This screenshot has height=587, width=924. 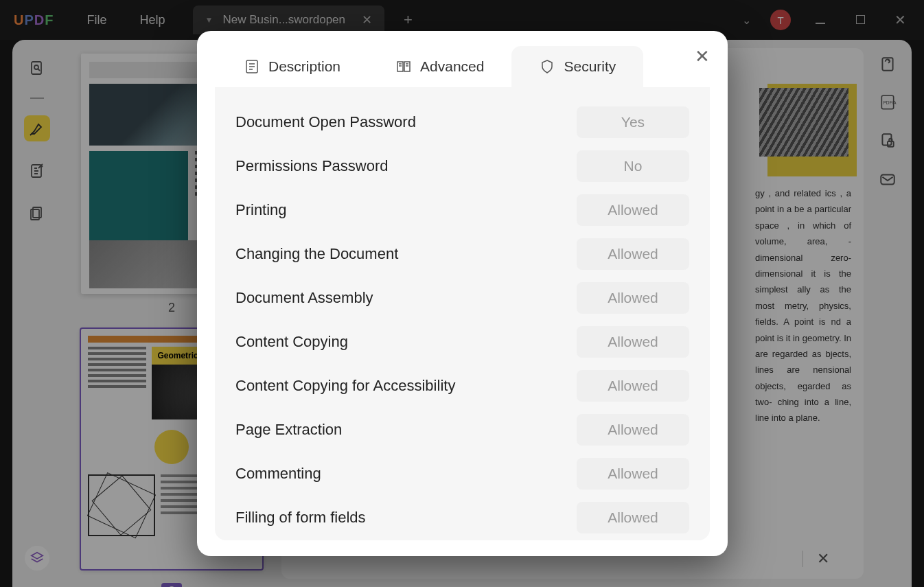 I want to click on security-label: Changing the Document, so click(x=317, y=254).